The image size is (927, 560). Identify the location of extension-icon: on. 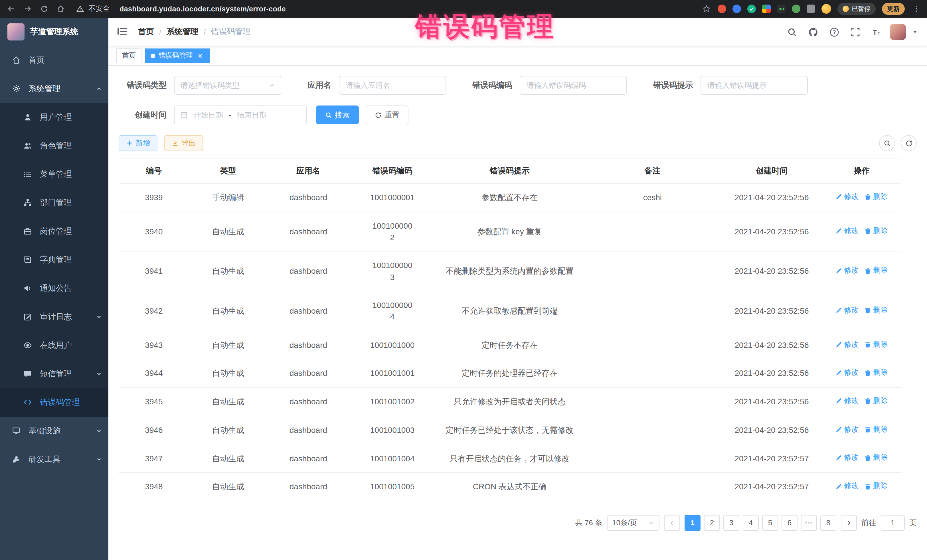
(781, 9).